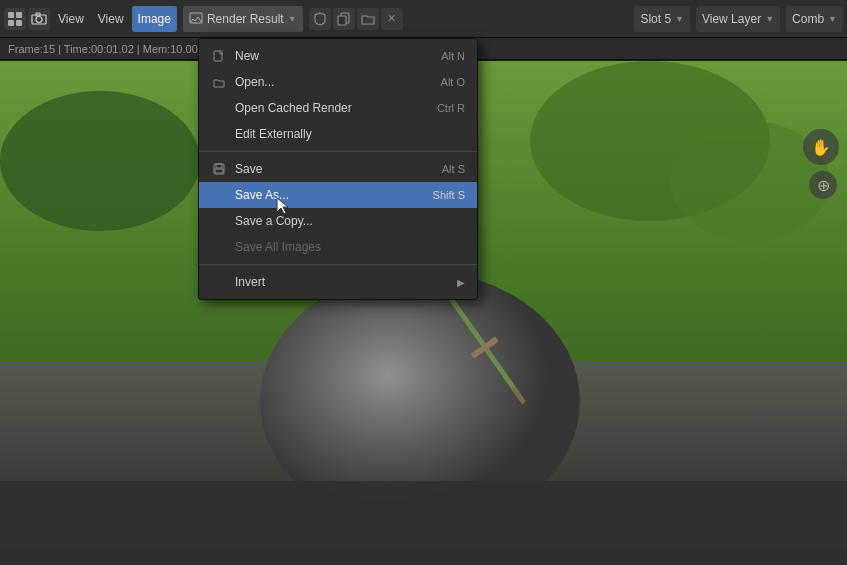  Describe the element at coordinates (338, 108) in the screenshot. I see `menu-item-open-cached: Open Cached Render Ctrl R` at that location.